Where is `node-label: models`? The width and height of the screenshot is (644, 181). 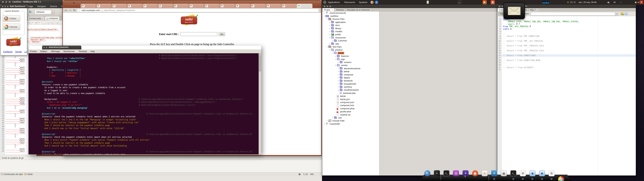
node-label: models is located at coordinates (339, 32).